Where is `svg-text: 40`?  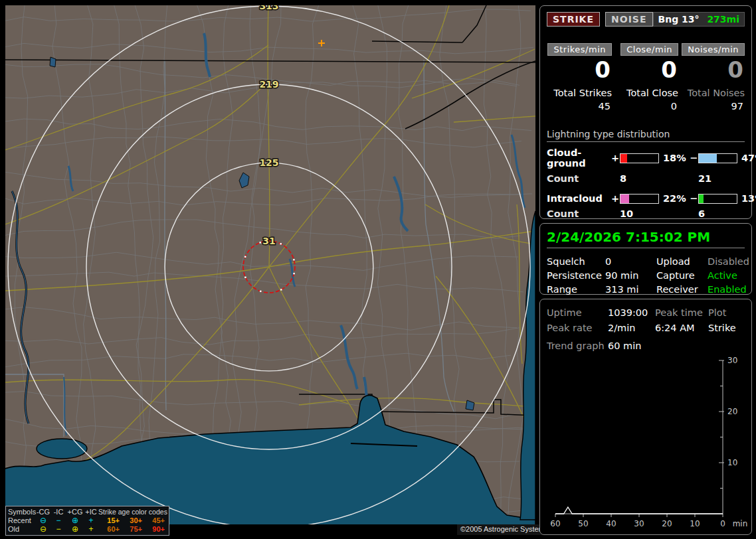
svg-text: 40 is located at coordinates (611, 524).